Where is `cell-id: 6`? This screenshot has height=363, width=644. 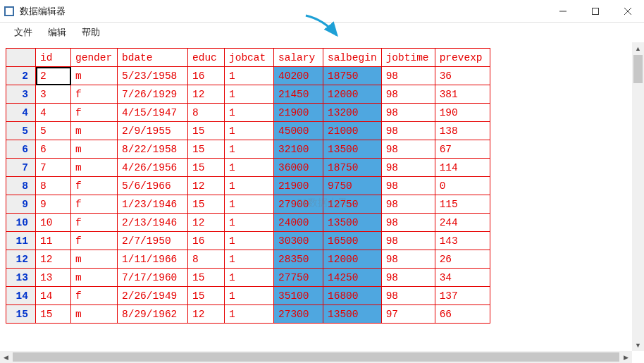 cell-id: 6 is located at coordinates (54, 149).